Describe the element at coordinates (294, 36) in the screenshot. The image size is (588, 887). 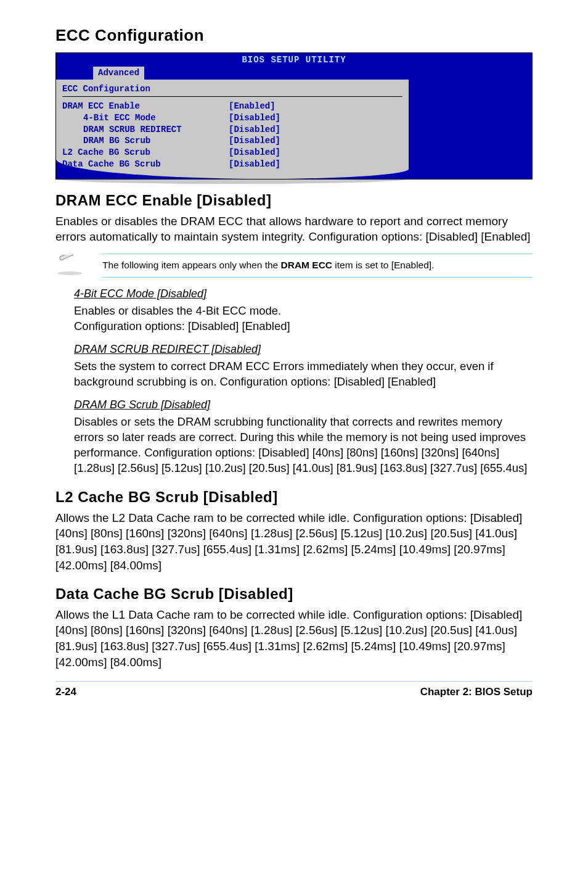
I see `heading-ecc-configuration: ECC Configuration` at that location.